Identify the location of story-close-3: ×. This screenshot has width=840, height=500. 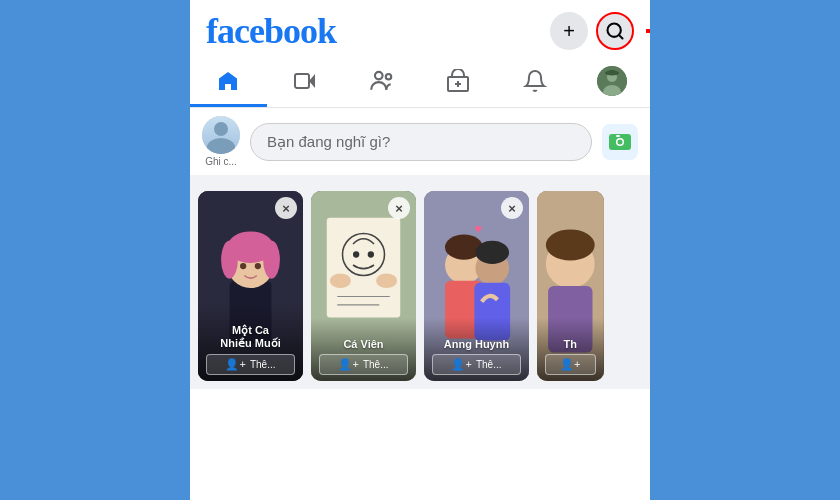
(512, 208).